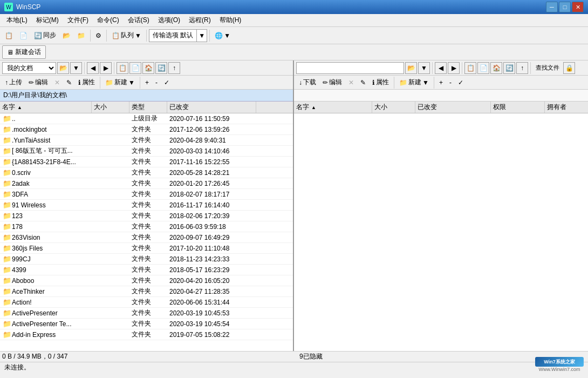 This screenshot has height=378, width=588. Describe the element at coordinates (57, 83) in the screenshot. I see `left-delete-btn: ✕` at that location.